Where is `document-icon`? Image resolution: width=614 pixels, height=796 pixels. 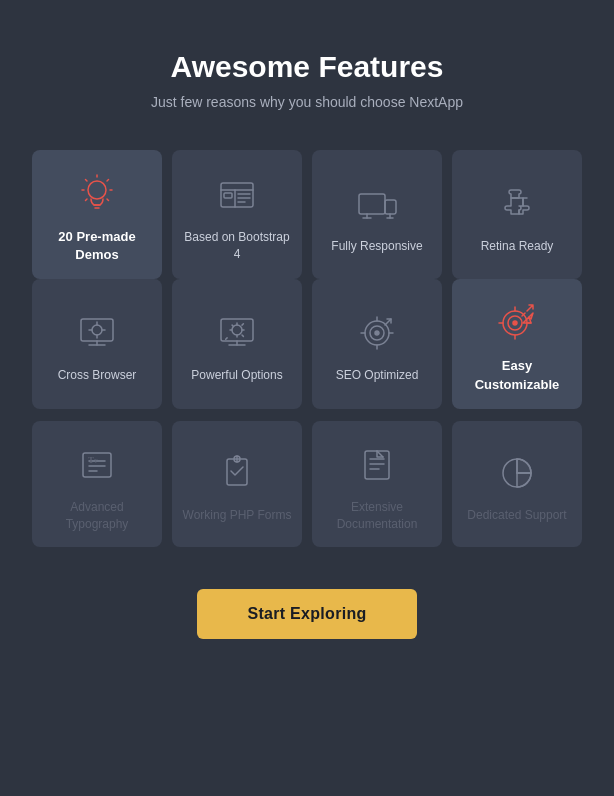 document-icon is located at coordinates (377, 465).